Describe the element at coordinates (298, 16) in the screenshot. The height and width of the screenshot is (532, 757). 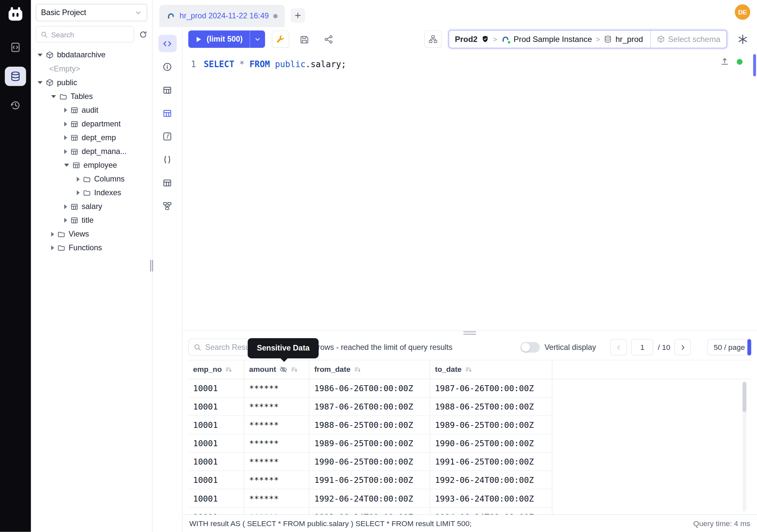
I see `new-tab-button` at that location.